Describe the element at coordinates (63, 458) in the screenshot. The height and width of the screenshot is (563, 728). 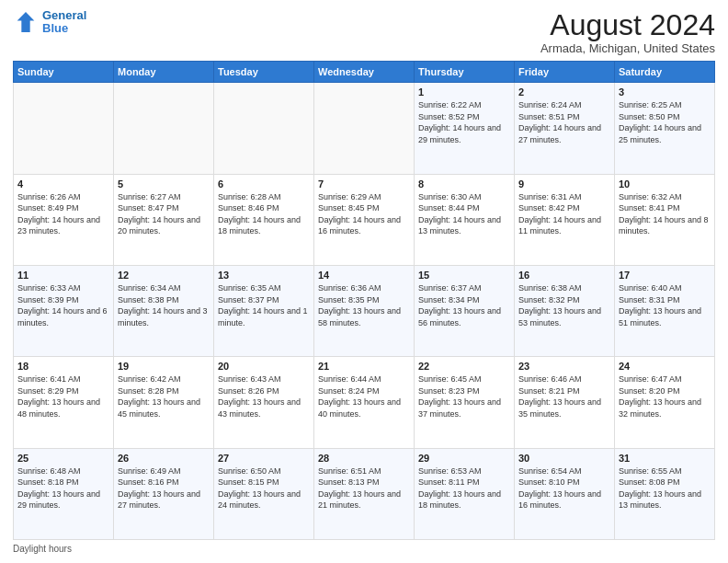
I see `day-number: 25` at that location.